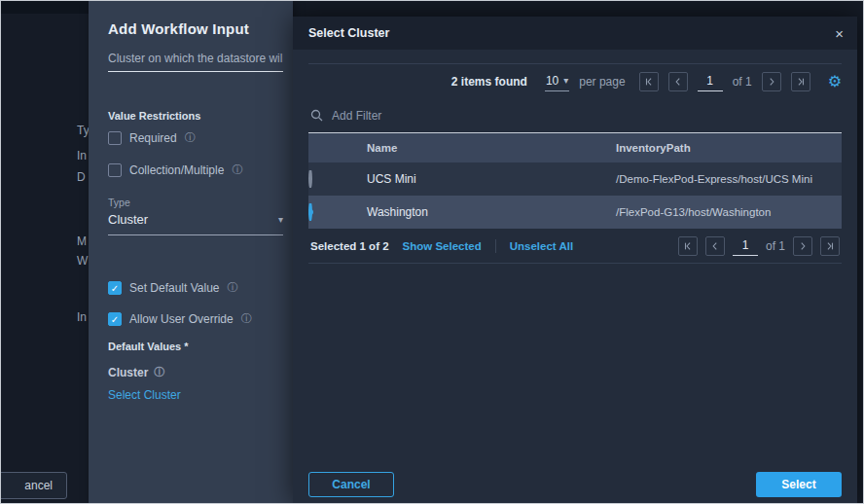 This screenshot has height=504, width=864. I want to click on required-checkbox-row: Required ⓘ, so click(152, 138).